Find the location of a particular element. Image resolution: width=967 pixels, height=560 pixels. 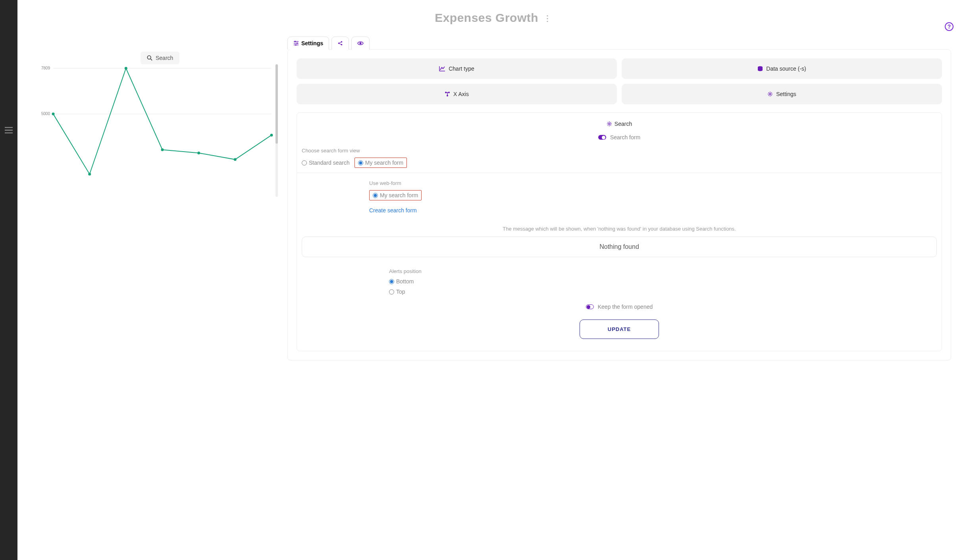

update-button: UPDATE is located at coordinates (619, 329).